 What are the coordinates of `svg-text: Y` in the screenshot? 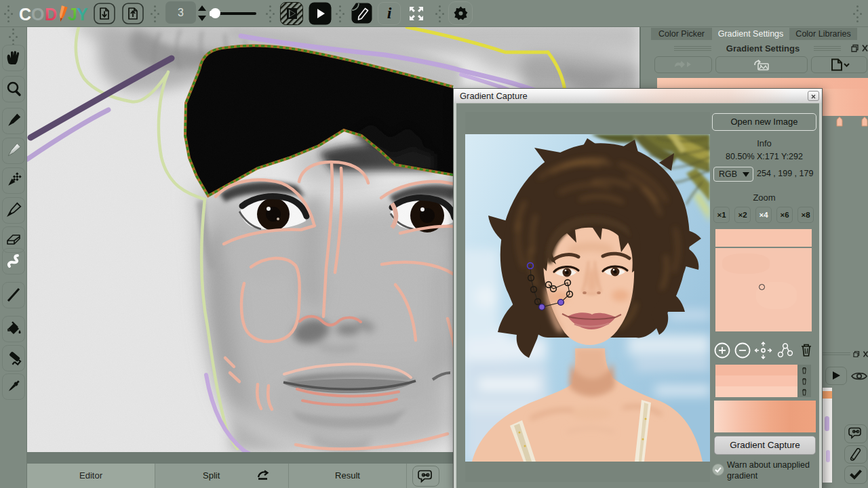 It's located at (83, 14).